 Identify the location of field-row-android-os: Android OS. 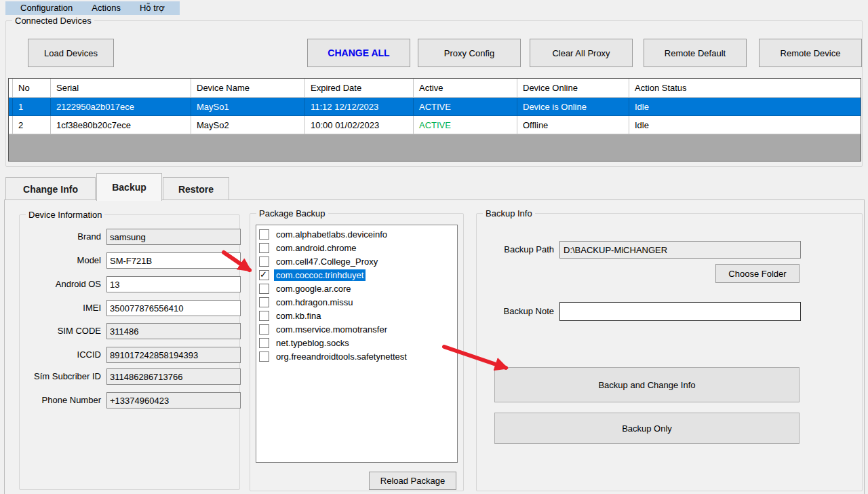
(130, 284).